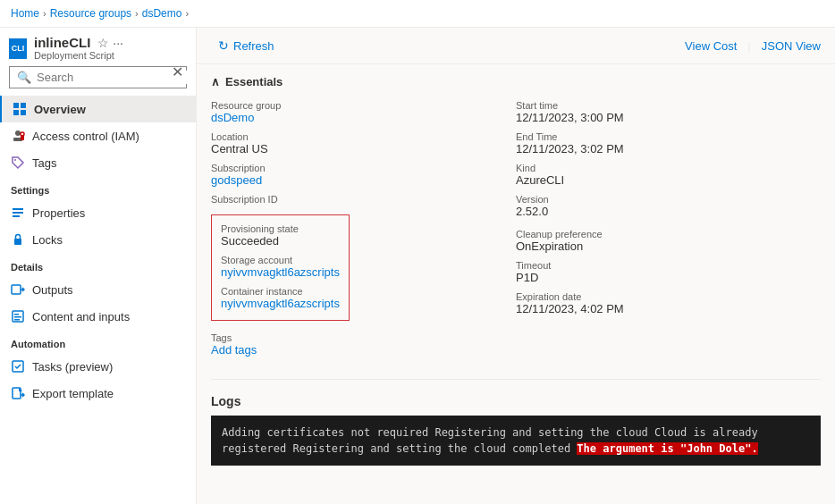 This screenshot has width=835, height=504. I want to click on start-time-label: Start time, so click(669, 105).